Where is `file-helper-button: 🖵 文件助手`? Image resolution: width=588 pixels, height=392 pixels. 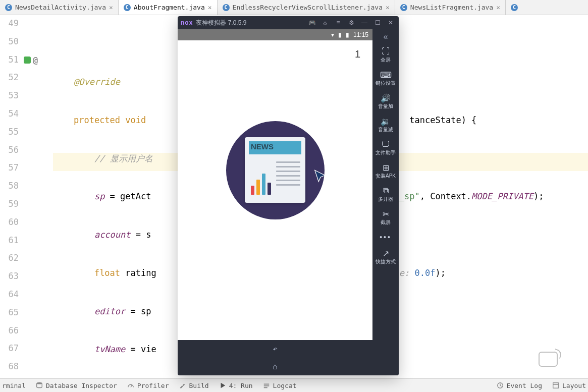
file-helper-button: 🖵 文件助手 is located at coordinates (386, 148).